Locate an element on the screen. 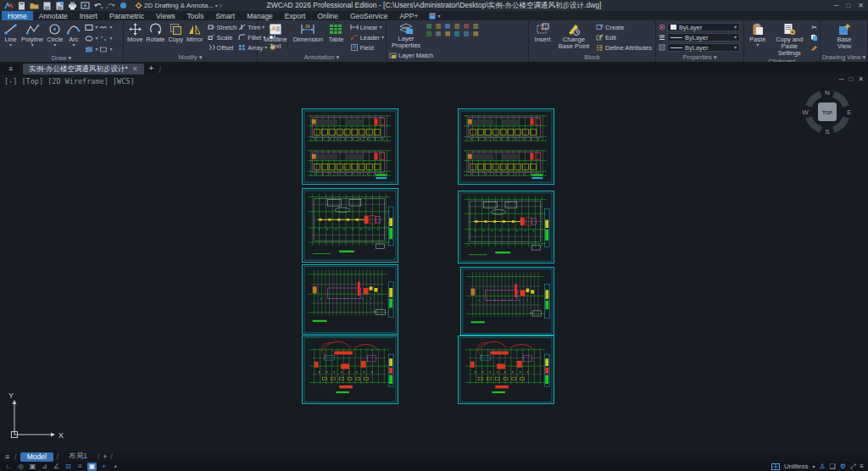  lineweight-toggle-icon: ≡ is located at coordinates (80, 467).